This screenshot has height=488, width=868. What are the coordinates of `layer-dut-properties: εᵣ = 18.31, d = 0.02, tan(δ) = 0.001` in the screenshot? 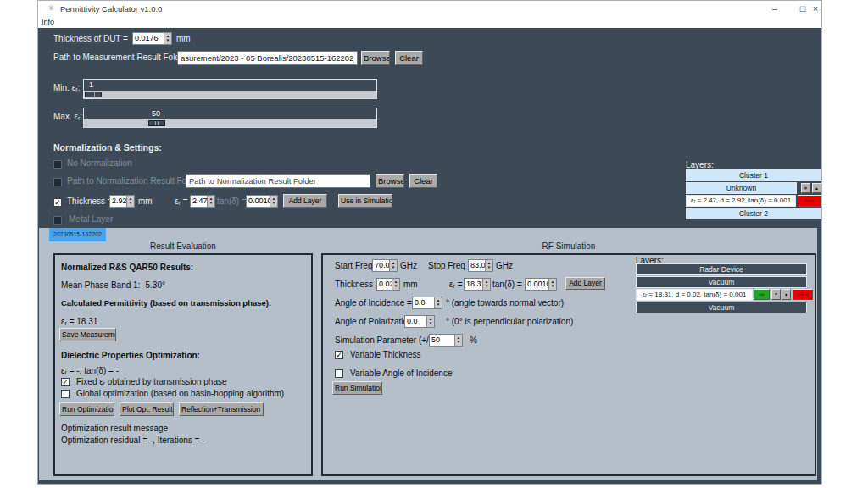 It's located at (694, 295).